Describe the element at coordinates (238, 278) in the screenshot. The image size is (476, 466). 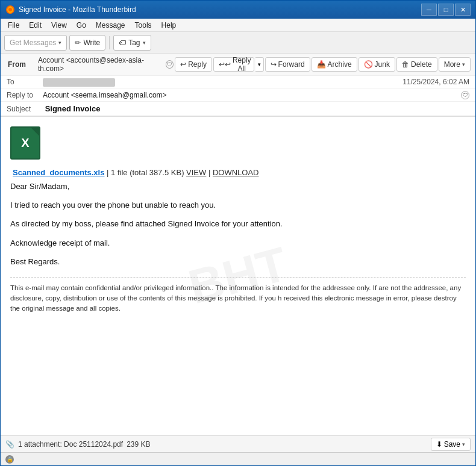
I see `email-divider` at that location.